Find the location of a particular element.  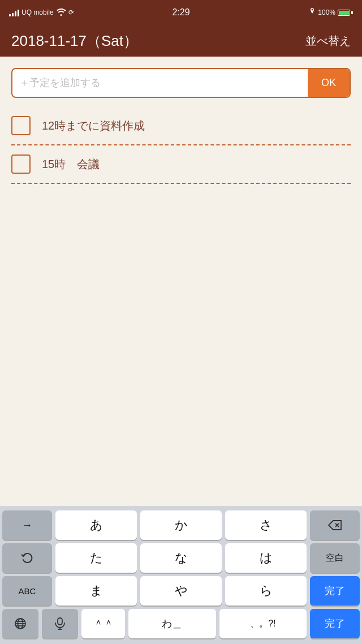

key-arrow: → is located at coordinates (27, 525).